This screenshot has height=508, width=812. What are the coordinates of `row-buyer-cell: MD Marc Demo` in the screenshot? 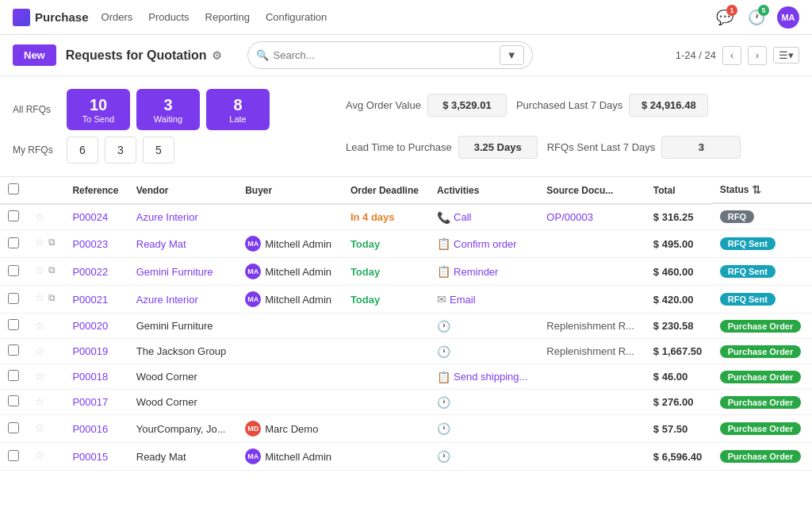 It's located at (290, 429).